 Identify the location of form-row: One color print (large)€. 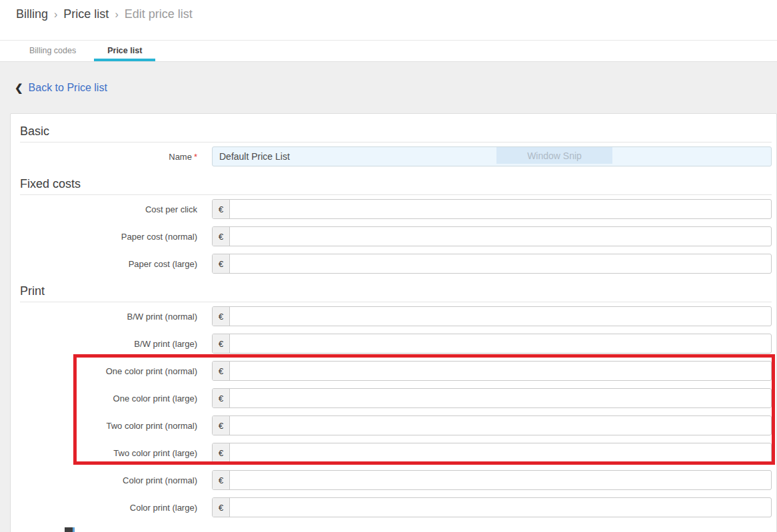
(396, 398).